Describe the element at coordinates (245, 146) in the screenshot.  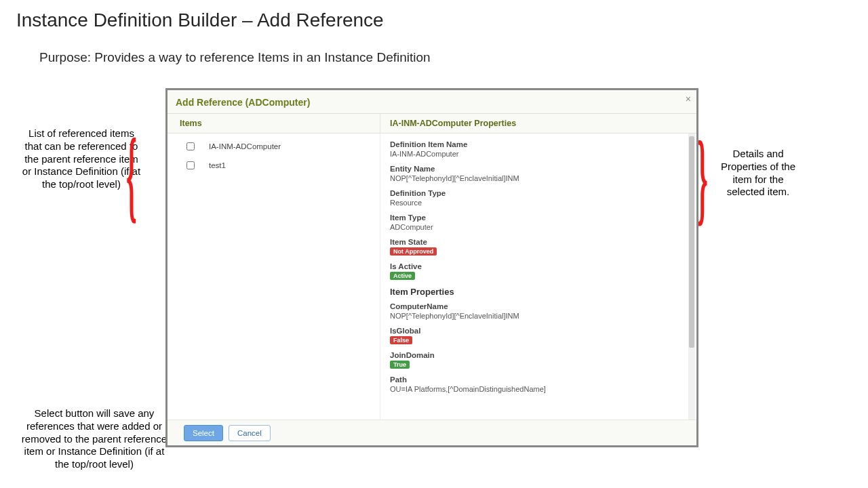
I see `item-label: IA-INM-ADComputer` at that location.